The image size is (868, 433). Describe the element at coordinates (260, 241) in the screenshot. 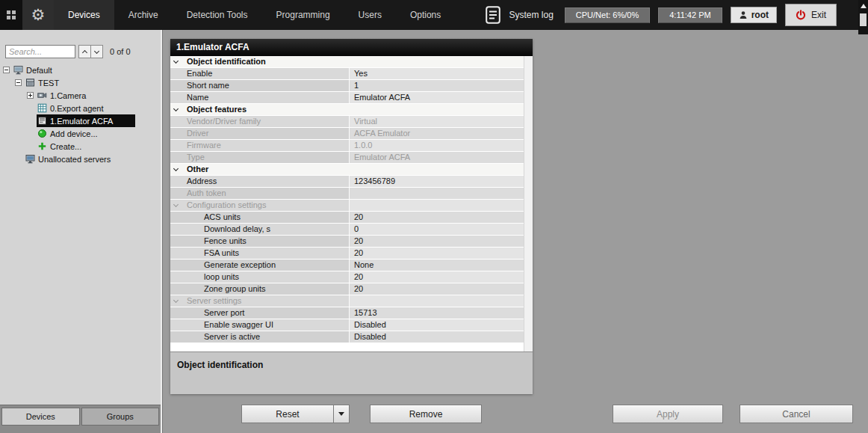

I see `property-label: Fence units` at that location.